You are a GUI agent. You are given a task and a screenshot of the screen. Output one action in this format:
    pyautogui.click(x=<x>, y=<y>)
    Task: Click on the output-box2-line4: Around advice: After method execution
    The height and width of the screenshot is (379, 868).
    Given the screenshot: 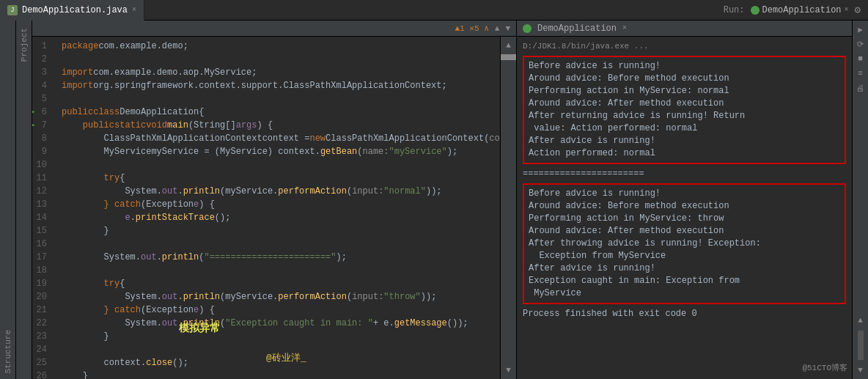 What is the action you would take?
    pyautogui.click(x=685, y=232)
    